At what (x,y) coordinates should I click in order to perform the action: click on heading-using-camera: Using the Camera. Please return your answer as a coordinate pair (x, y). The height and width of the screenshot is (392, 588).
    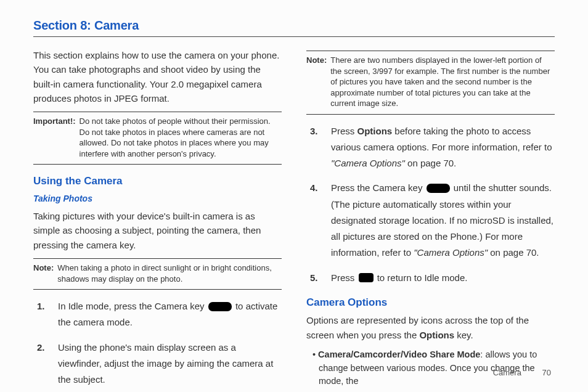
    Looking at the image, I should click on (158, 181).